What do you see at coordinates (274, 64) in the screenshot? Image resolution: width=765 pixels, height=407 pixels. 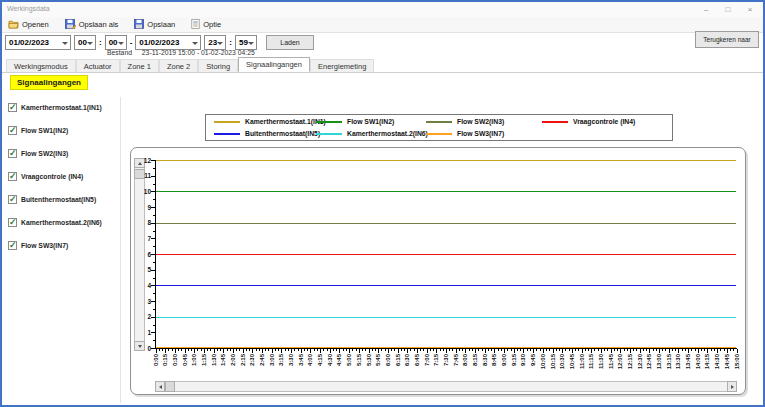 I see `tab-signaalingangen: Signaalingangen` at bounding box center [274, 64].